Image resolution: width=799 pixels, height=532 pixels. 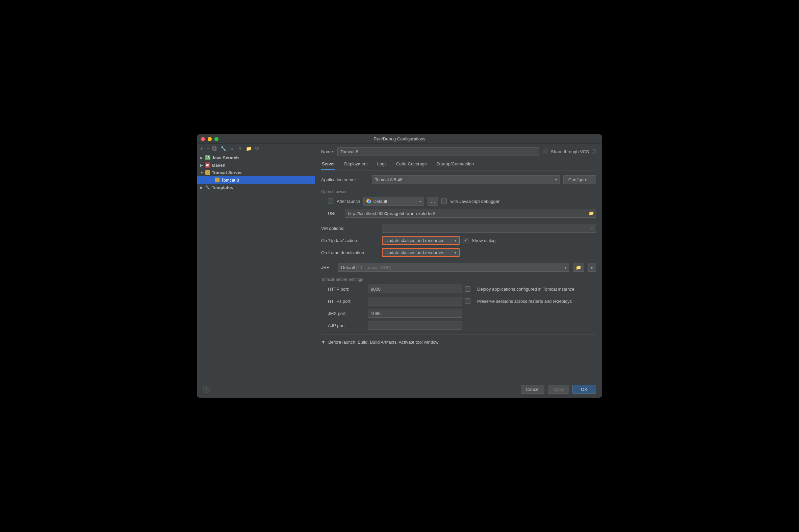 I want to click on preserve-sessions-label: Preserve sessions across restarts and re…, so click(x=537, y=301).